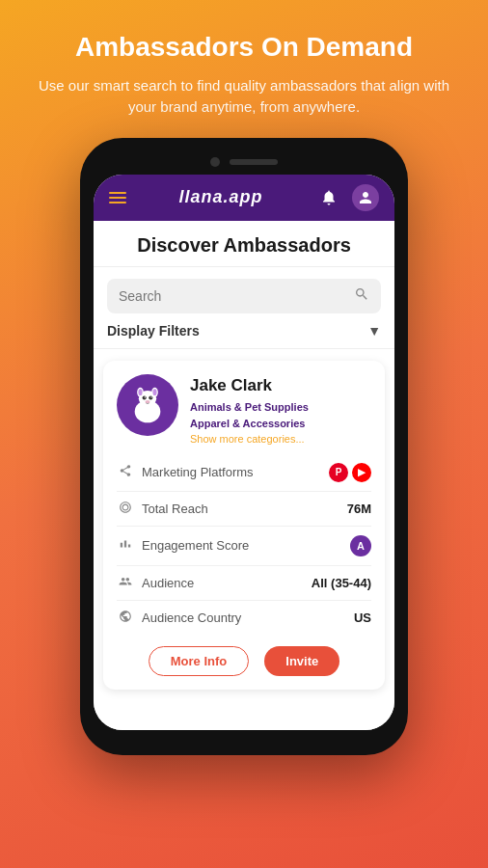  Describe the element at coordinates (362, 296) in the screenshot. I see `search-icon` at that location.